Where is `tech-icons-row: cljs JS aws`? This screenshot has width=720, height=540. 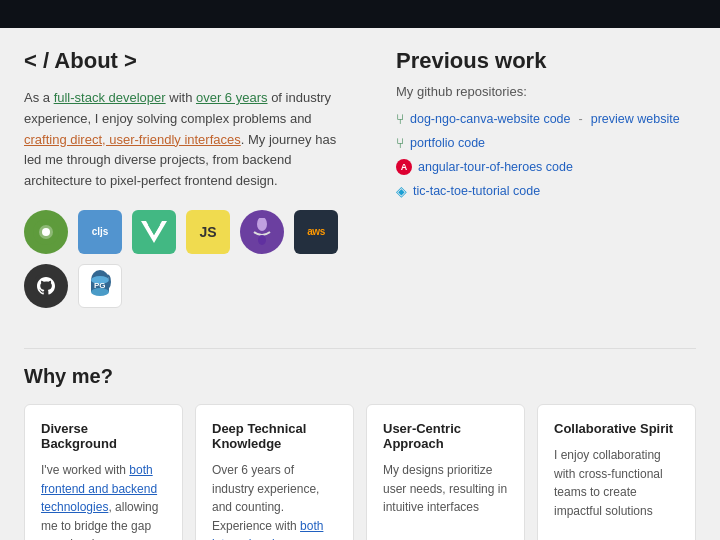 tech-icons-row: cljs JS aws is located at coordinates (190, 259).